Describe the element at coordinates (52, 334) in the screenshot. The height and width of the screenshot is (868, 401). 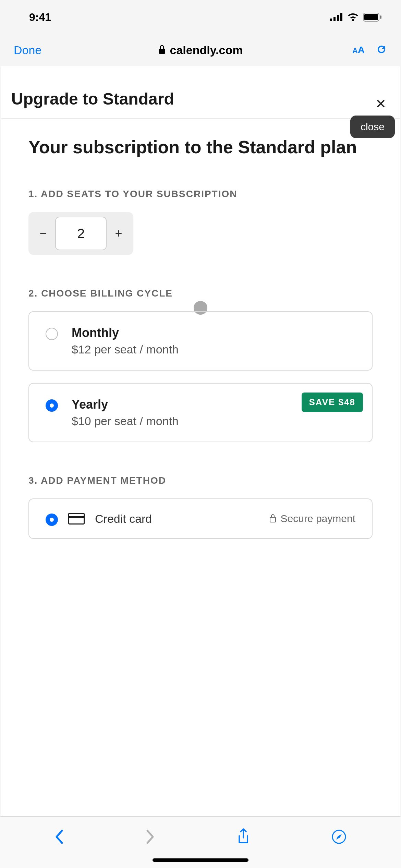
I see `radio-monthly` at that location.